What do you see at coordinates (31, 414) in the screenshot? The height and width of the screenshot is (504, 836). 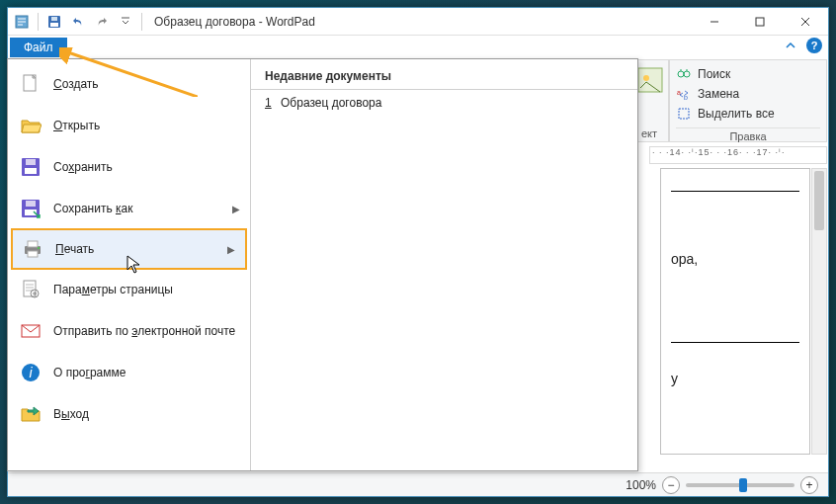 I see `exit-icon` at bounding box center [31, 414].